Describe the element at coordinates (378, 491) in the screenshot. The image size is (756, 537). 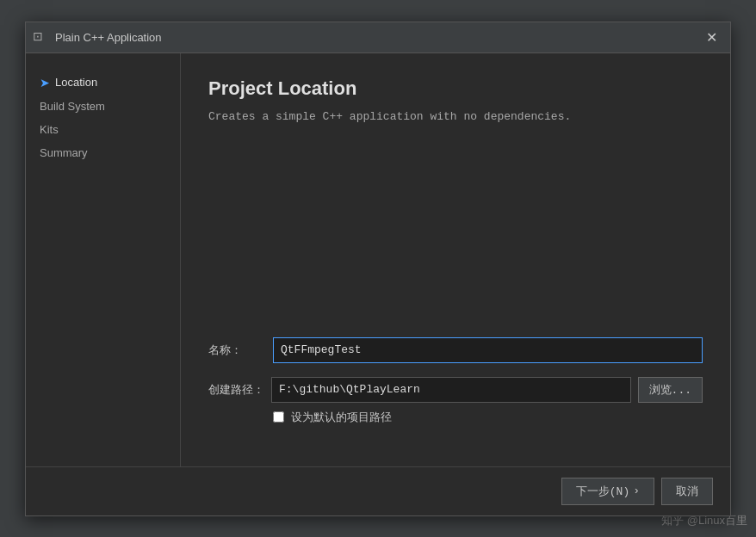
I see `dialog-footer: 下一步(N) › 取消` at that location.